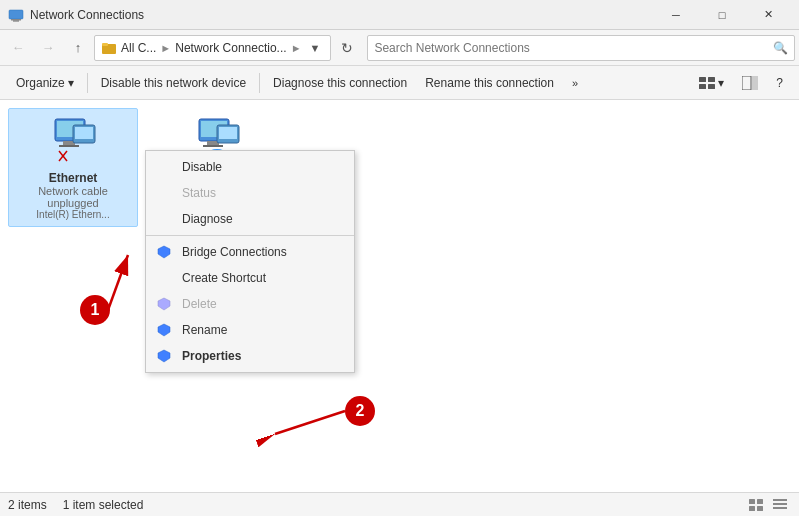 This screenshot has width=799, height=516. Describe the element at coordinates (676, 15) in the screenshot. I see `minimize-button: ─` at that location.